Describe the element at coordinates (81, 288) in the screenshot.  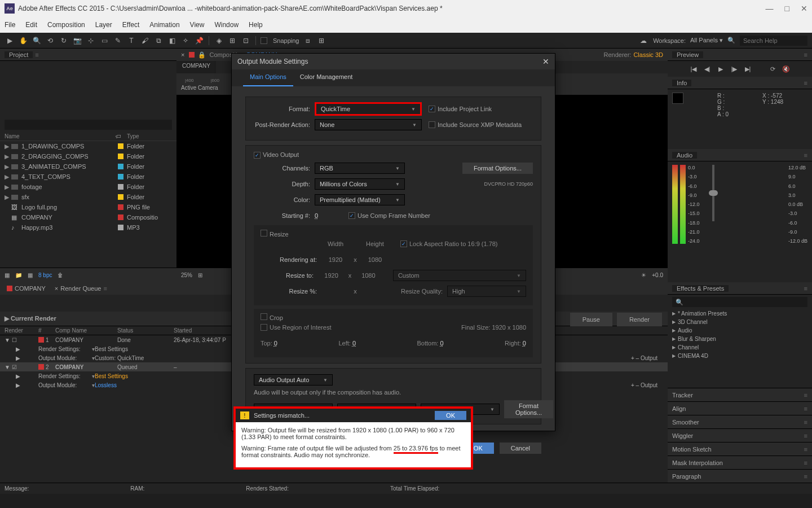
I see `timeline-tab-render-queue: ×Render Queue≡` at that location.